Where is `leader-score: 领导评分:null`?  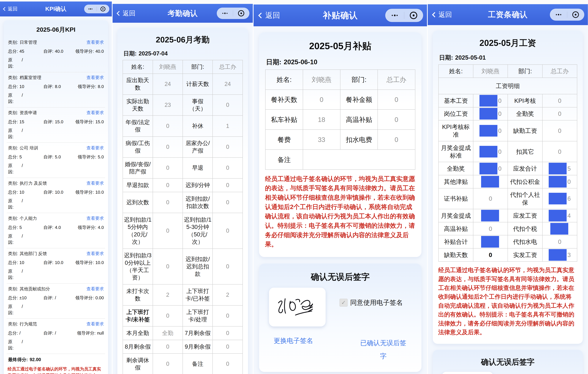
leader-score: 领导评分:null is located at coordinates (88, 333).